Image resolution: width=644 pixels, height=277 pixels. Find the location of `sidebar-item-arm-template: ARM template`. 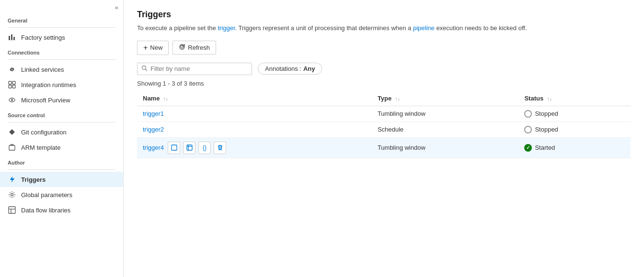

sidebar-item-arm-template: ARM template is located at coordinates (61, 147).